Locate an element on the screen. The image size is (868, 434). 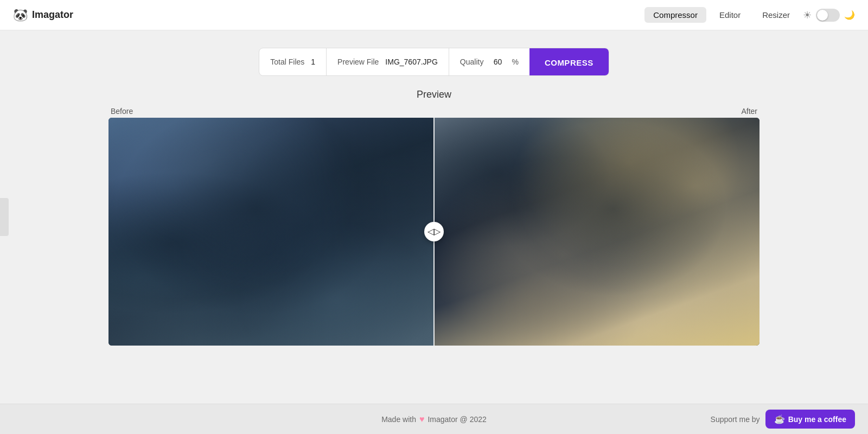
buy-coffee-label: Buy me a coffee is located at coordinates (817, 419).